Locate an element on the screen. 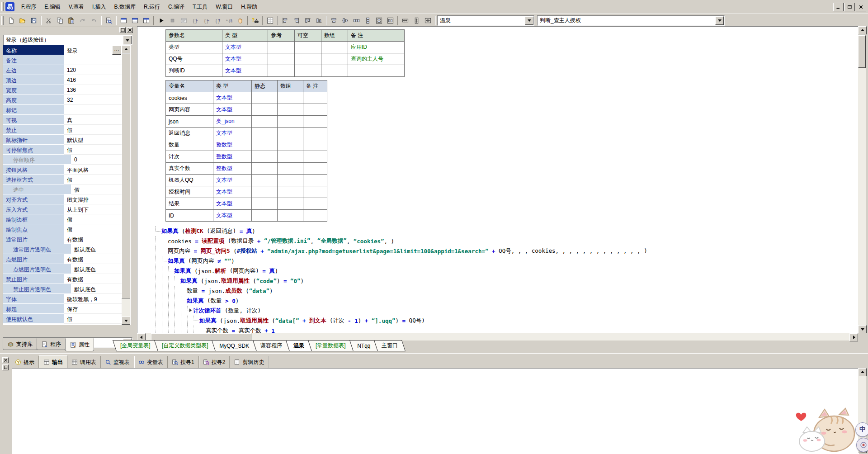  menu-item-8: W.窗口 is located at coordinates (224, 7).